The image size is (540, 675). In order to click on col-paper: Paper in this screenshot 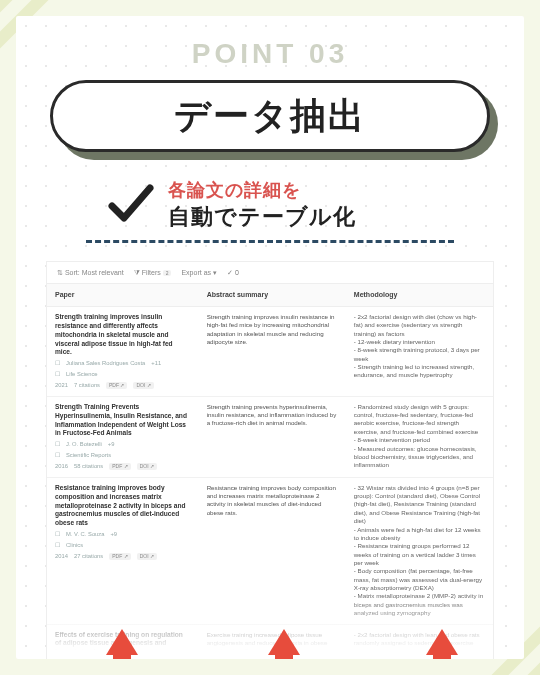, I will do `click(123, 295)`.